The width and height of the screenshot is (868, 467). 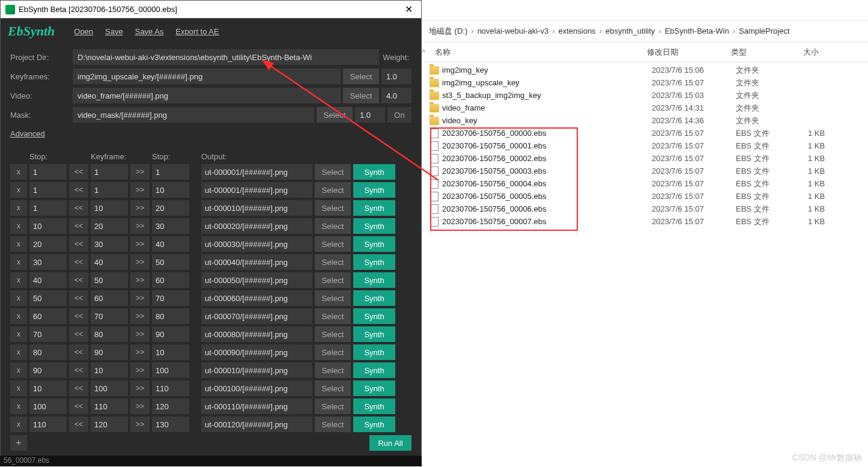 I want to click on menu-export: Export to AE, so click(x=197, y=31).